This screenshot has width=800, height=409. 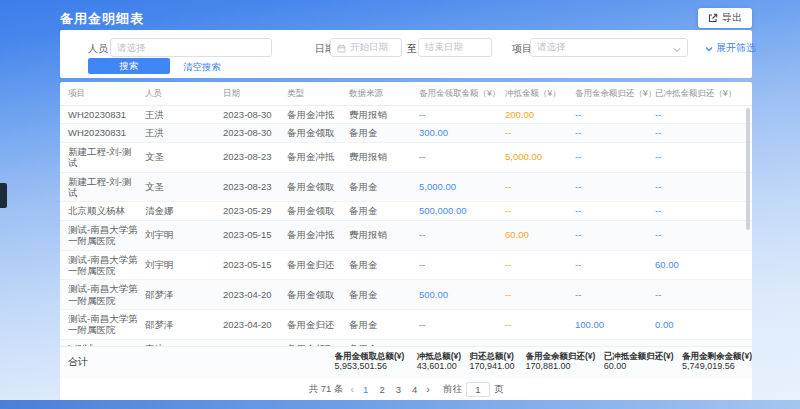 What do you see at coordinates (400, 404) in the screenshot?
I see `bottom-decoration-band` at bounding box center [400, 404].